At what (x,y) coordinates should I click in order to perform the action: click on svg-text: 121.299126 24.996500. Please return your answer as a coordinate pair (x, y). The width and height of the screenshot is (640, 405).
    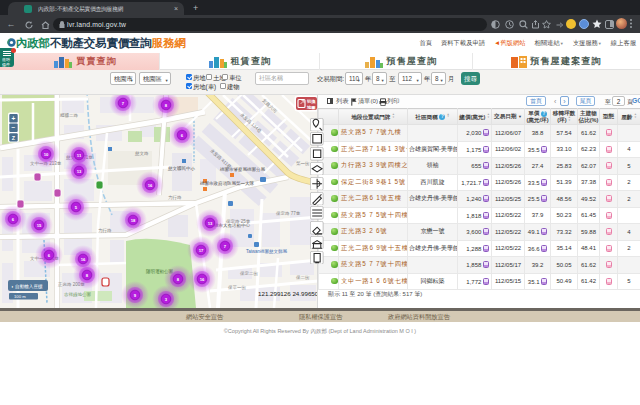
    Looking at the image, I should click on (288, 294).